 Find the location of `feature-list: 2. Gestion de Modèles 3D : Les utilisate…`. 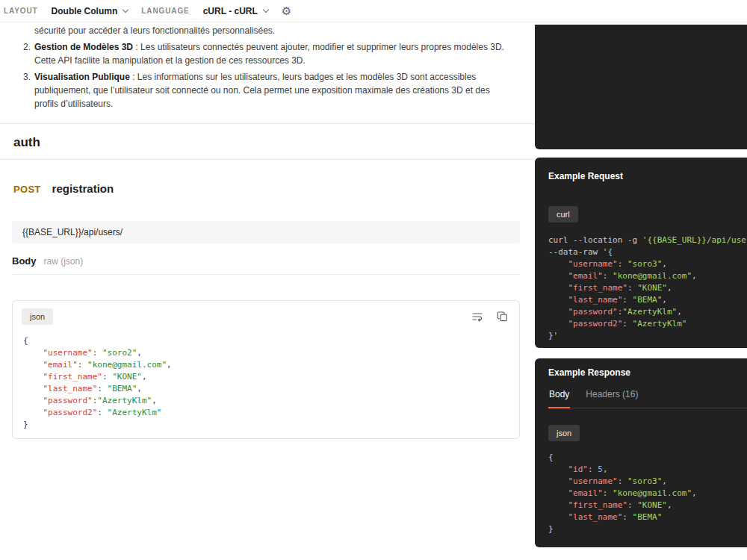

feature-list: 2. Gestion de Modèles 3D : Les utilisate… is located at coordinates (267, 75).